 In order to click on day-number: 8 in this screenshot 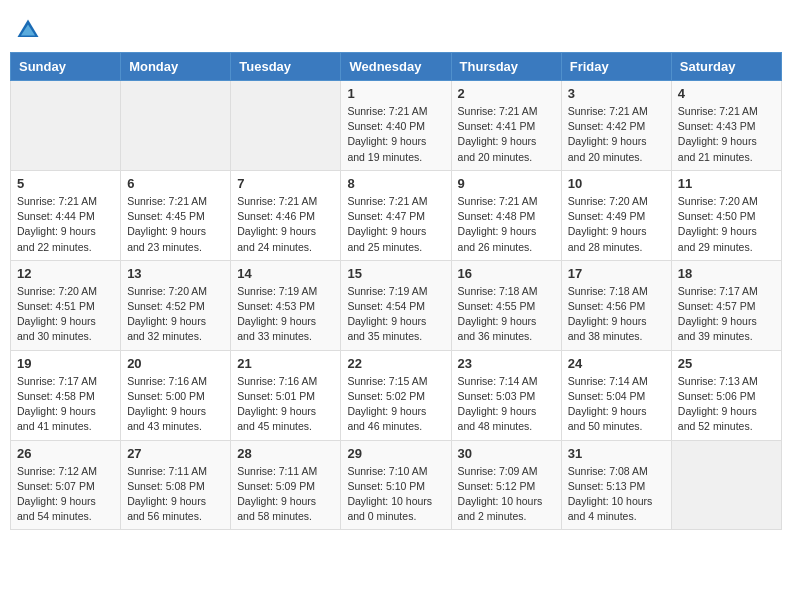, I will do `click(396, 184)`.